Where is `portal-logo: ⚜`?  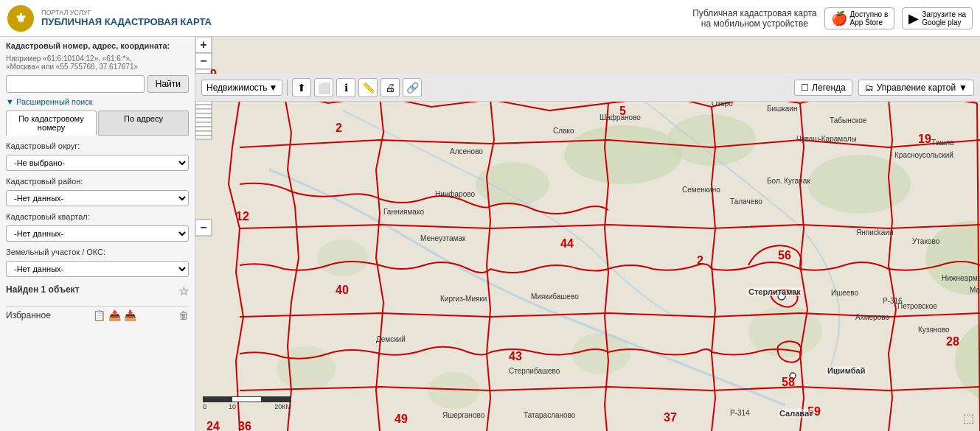
portal-logo: ⚜ is located at coordinates (21, 18).